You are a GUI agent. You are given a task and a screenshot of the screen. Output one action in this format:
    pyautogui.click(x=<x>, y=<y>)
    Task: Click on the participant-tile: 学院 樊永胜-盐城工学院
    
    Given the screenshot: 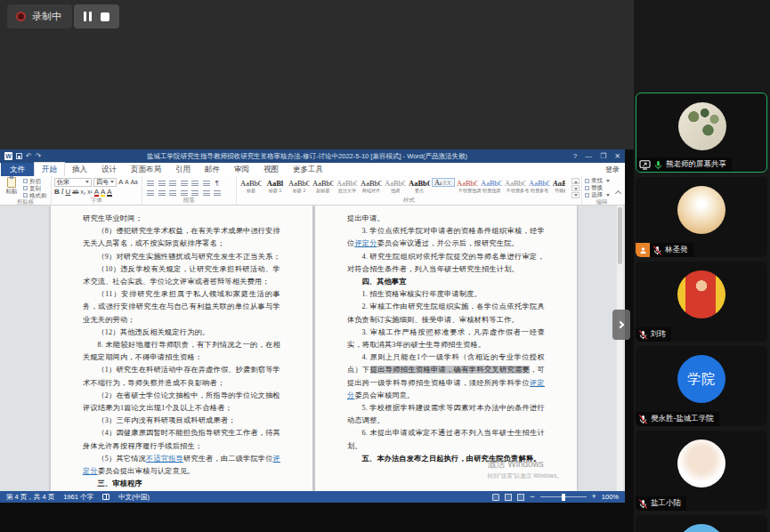 What is the action you would take?
    pyautogui.click(x=701, y=386)
    